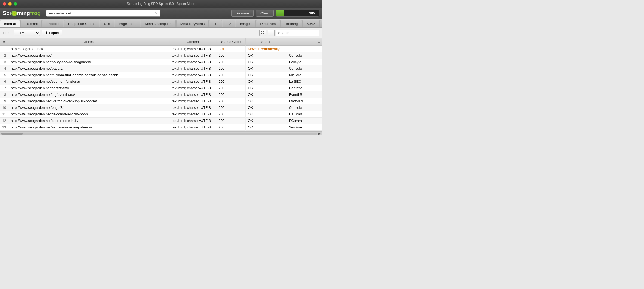  Describe the element at coordinates (231, 42) in the screenshot. I see `col-status-code: Status Code` at that location.